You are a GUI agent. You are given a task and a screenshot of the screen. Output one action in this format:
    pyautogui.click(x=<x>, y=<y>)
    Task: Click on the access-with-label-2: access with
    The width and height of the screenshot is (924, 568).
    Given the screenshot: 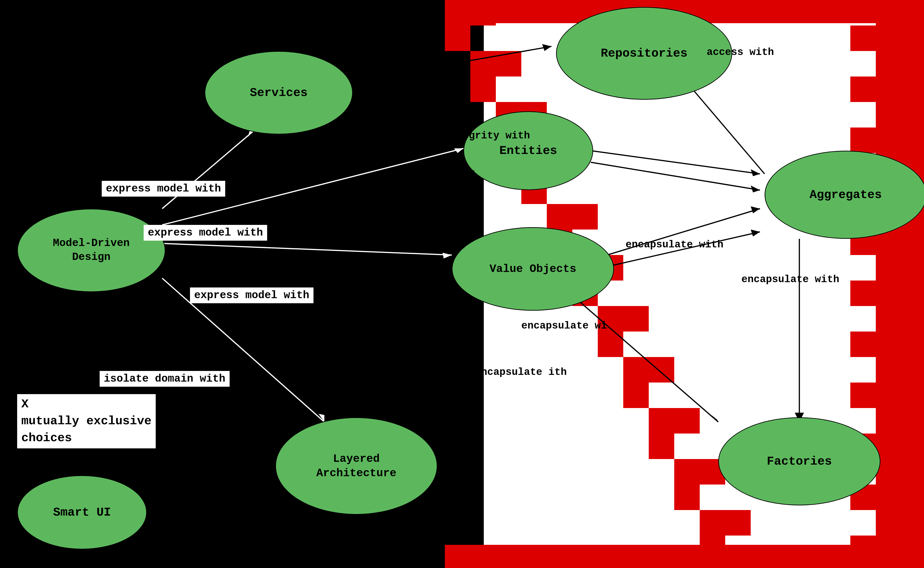 What is the action you would take?
    pyautogui.click(x=740, y=52)
    